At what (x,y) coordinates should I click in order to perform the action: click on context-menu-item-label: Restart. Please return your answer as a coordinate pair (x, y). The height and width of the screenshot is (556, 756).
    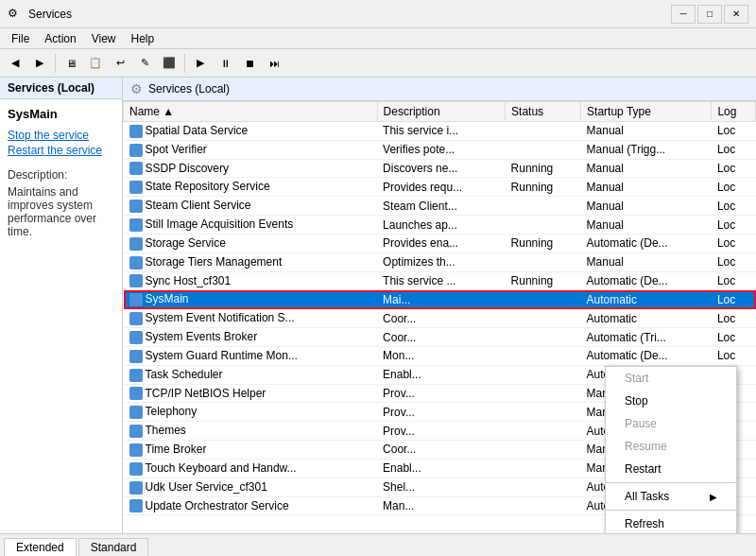
    Looking at the image, I should click on (643, 469).